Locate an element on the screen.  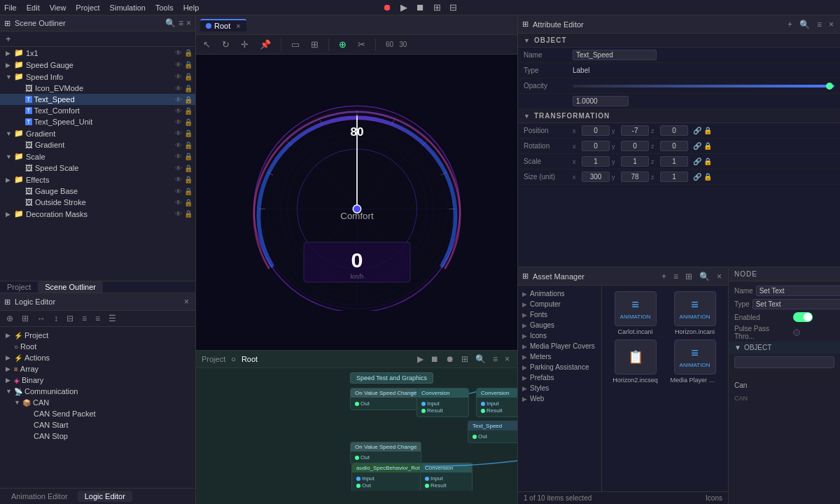
tree-item-gradient-inner: 🖼 Gradient 👁🔒 is located at coordinates (98, 145).